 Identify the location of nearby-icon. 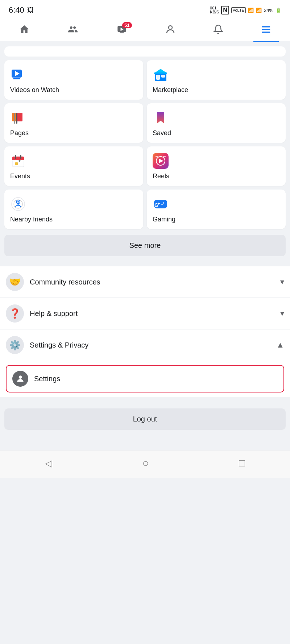
(18, 204).